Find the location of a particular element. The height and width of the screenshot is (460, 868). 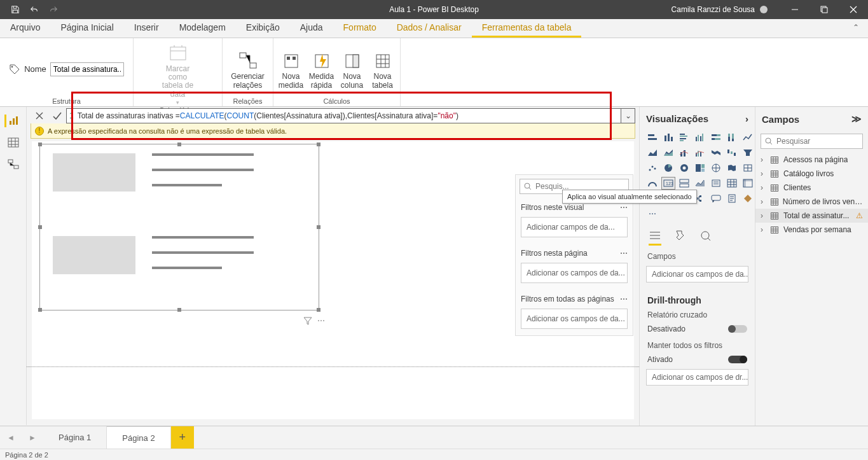

data-view-icon is located at coordinates (13, 143).